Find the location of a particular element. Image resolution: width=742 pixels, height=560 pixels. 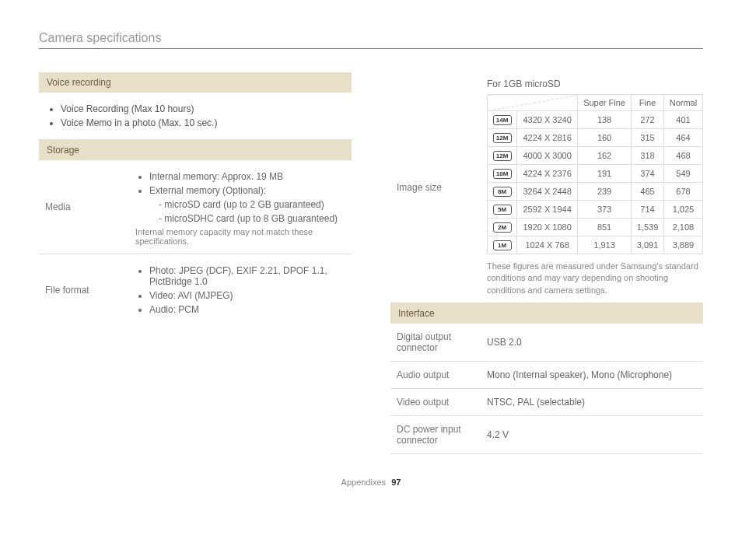

interface-row: Audio outputMono (Internal speaker), Mon… is located at coordinates (547, 375).